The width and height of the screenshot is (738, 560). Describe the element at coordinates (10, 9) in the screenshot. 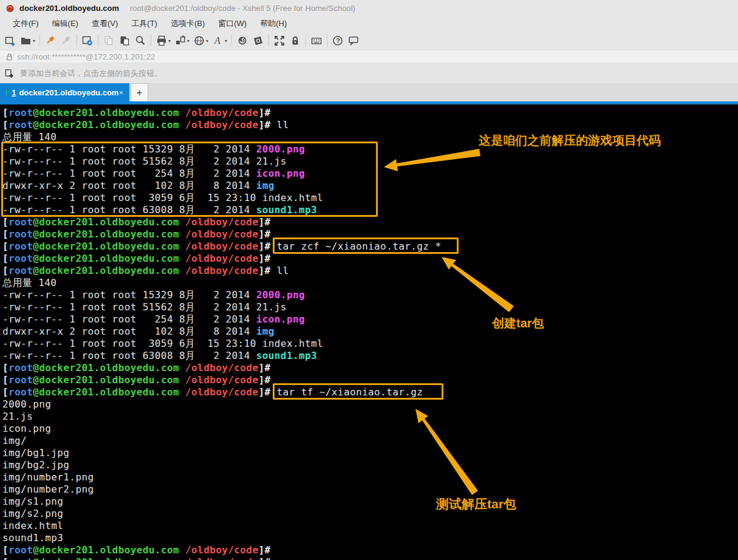

I see `xshell-logo-icon` at that location.